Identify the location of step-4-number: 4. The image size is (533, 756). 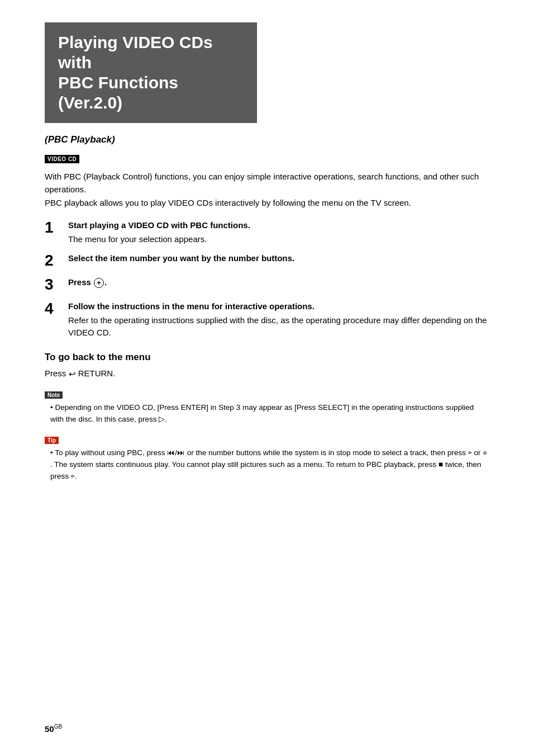
(56, 309).